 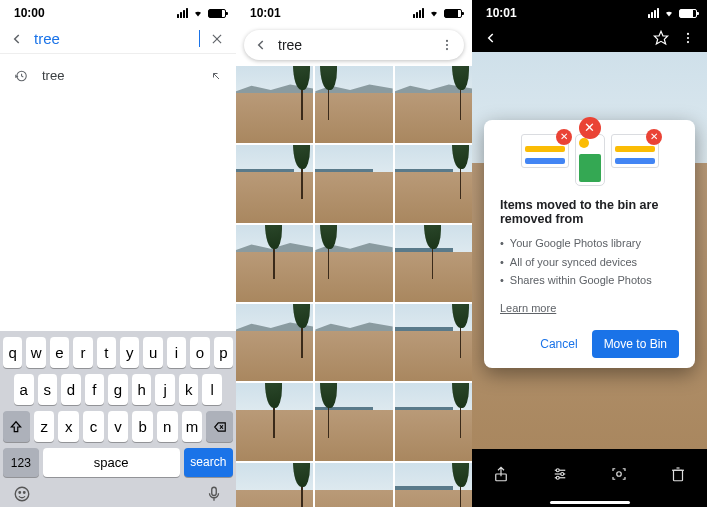 What do you see at coordinates (453, 14) in the screenshot?
I see `battery-icon` at bounding box center [453, 14].